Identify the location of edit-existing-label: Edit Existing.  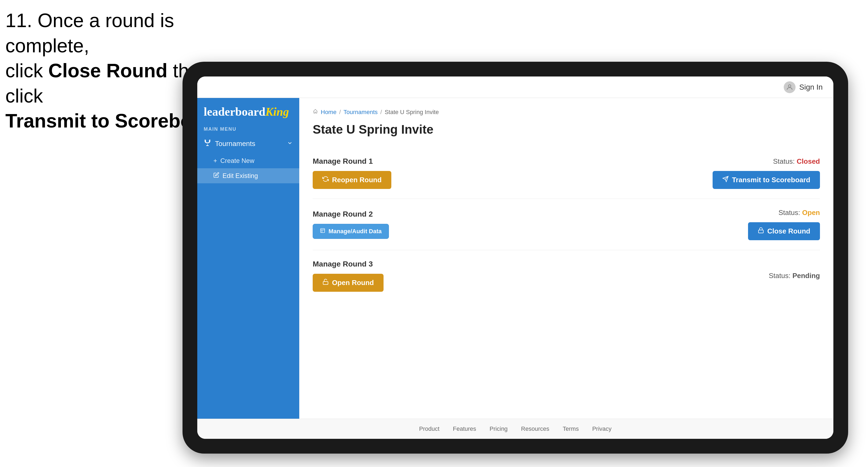
(240, 176).